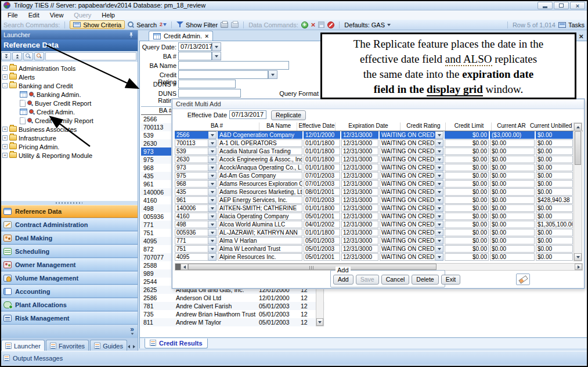 Image resolution: width=588 pixels, height=367 pixels. Describe the element at coordinates (260, 200) in the screenshot. I see `ba-name-cell: AEP Energy Services, Inc.` at that location.